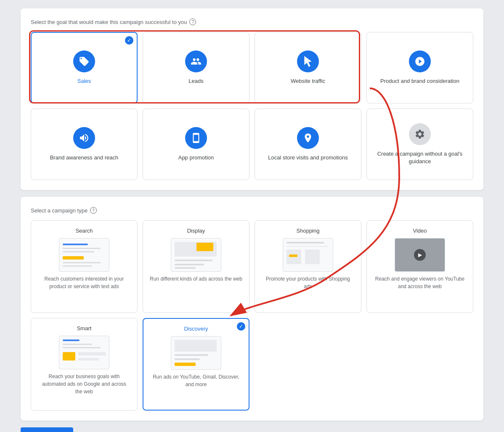  What do you see at coordinates (84, 68) in the screenshot?
I see `goal-card-sales: ✓ Sales` at bounding box center [84, 68].